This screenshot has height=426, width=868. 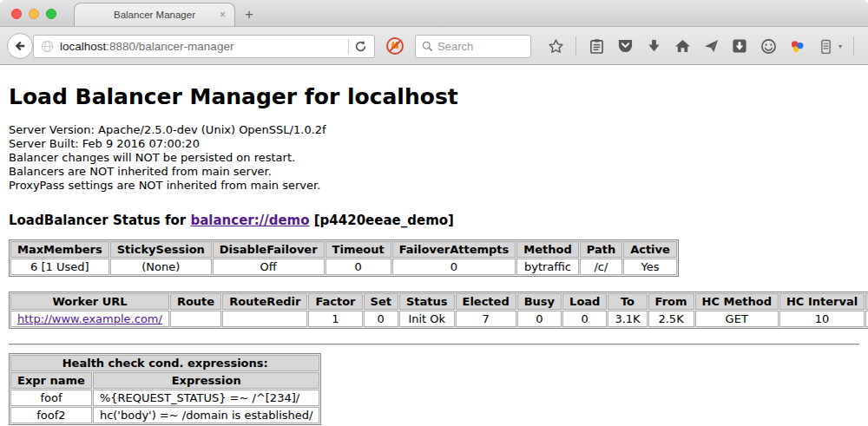 What do you see at coordinates (650, 267) in the screenshot?
I see `cell-active: Yes` at bounding box center [650, 267].